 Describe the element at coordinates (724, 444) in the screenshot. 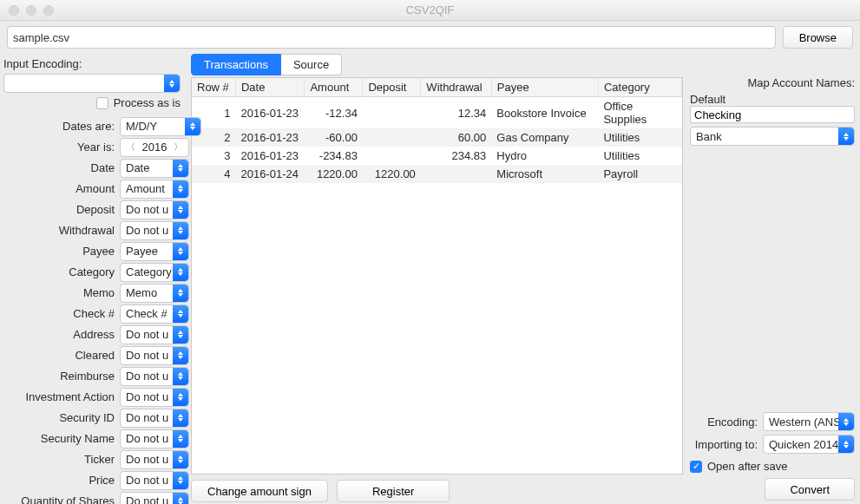

I see `importing-to-label: Importing to:` at that location.